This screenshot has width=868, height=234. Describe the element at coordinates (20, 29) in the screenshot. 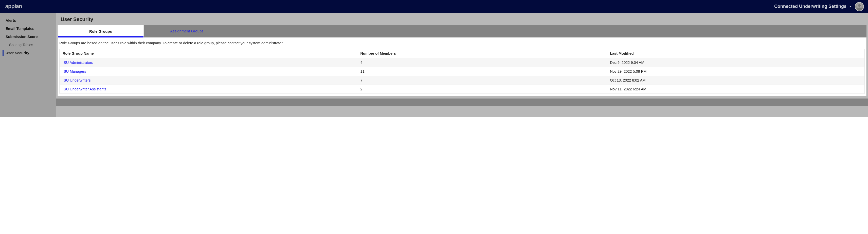

I see `sidebar-item-label: Email Templates` at that location.